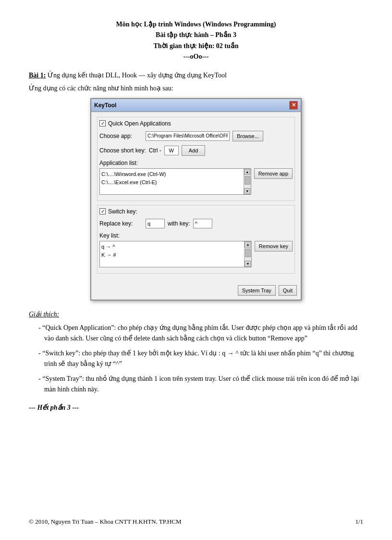 The width and height of the screenshot is (392, 540). Describe the element at coordinates (137, 75) in the screenshot. I see `task-description: Ứng dụng kết thuạt DLL, Hook — xây dựng …` at that location.